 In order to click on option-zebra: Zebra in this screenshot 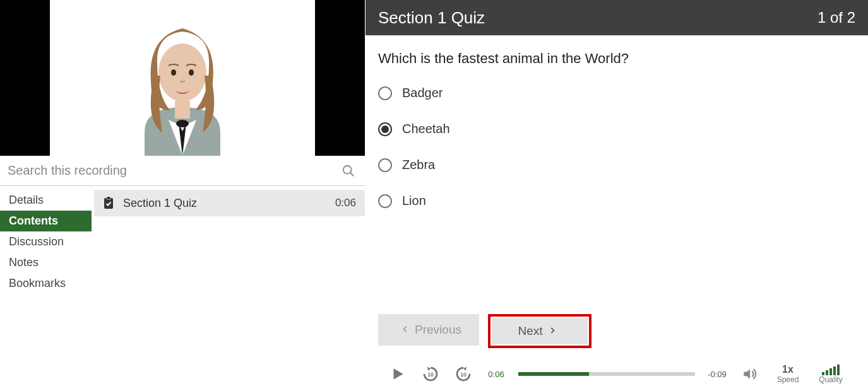, I will do `click(617, 165)`.